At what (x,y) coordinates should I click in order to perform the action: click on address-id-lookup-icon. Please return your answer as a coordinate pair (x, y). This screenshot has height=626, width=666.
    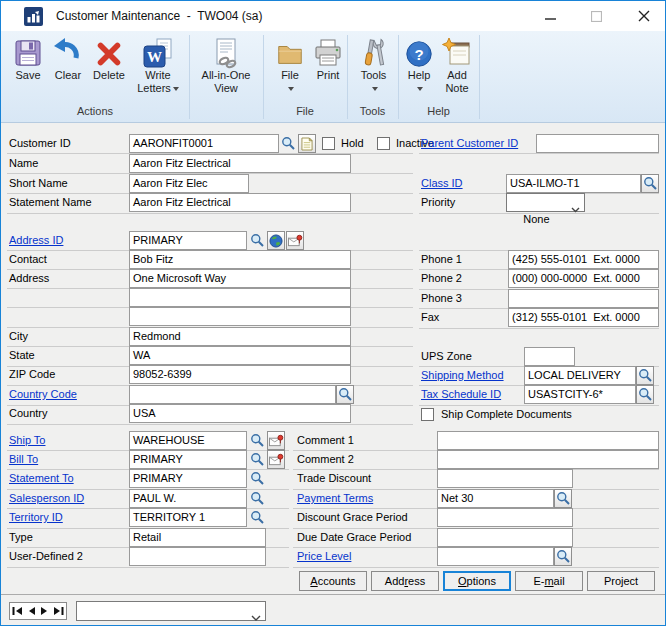
    Looking at the image, I should click on (257, 240).